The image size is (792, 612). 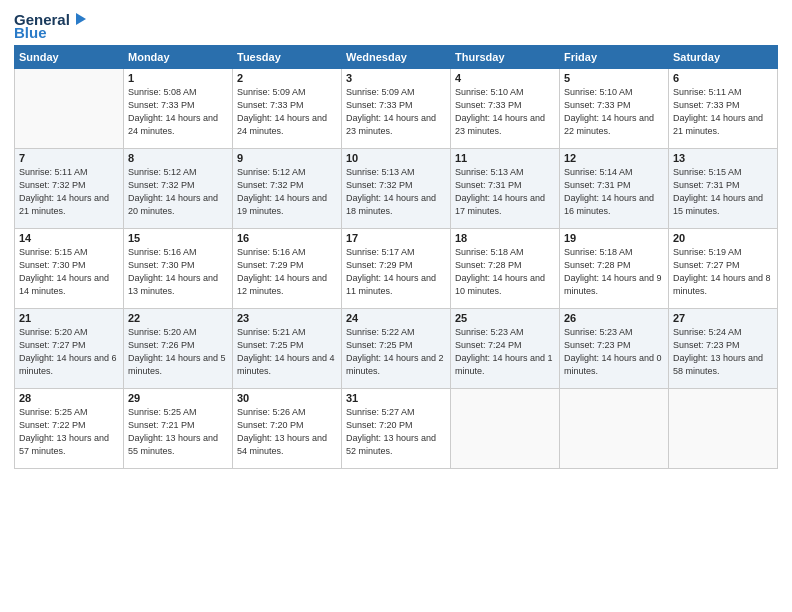 What do you see at coordinates (70, 429) in the screenshot?
I see `calendar-cell: 28Sunrise: 5:25 AMSunset: 7:22 PMDayligh…` at bounding box center [70, 429].